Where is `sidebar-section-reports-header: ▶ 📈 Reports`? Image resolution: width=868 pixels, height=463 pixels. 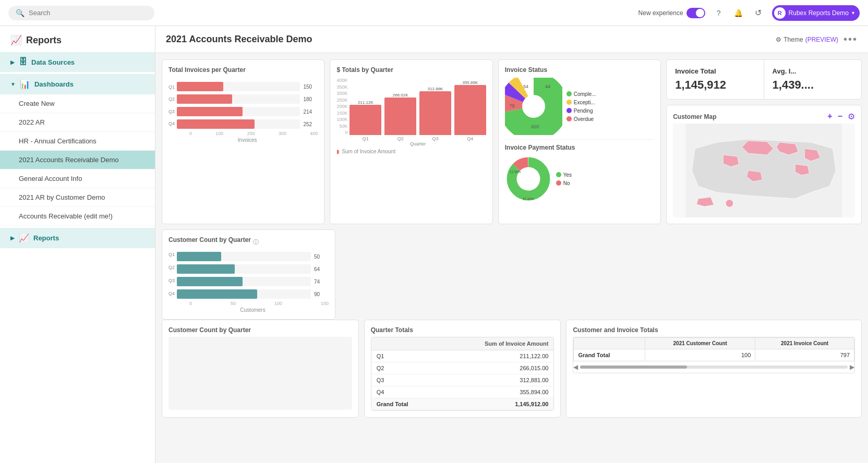
sidebar-section-reports-header: ▶ 📈 Reports is located at coordinates (77, 238).